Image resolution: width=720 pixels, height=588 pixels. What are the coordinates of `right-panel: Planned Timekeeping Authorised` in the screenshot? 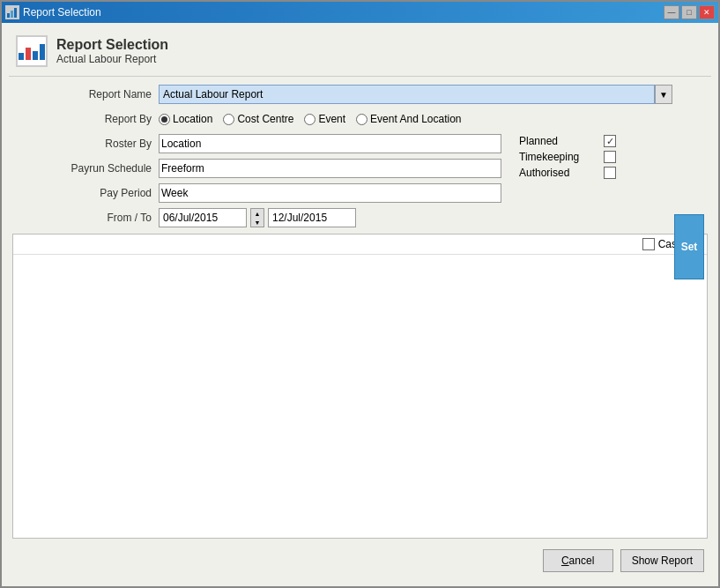 It's located at (590, 156).